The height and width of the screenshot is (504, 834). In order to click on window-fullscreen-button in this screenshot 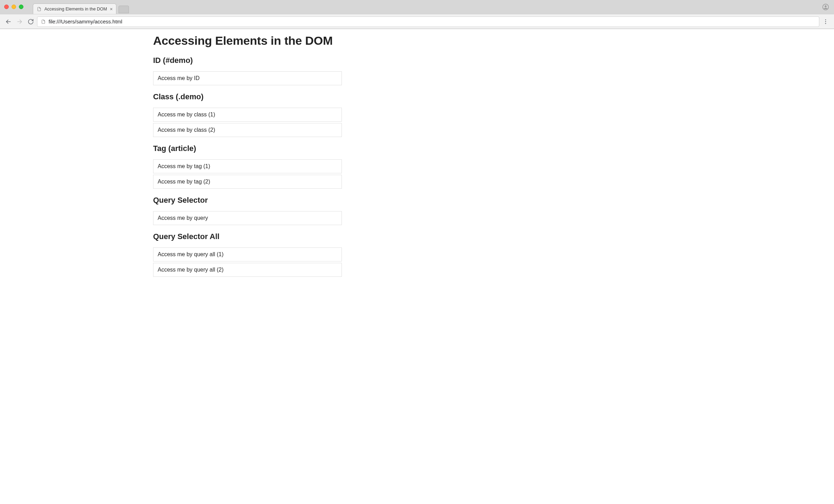, I will do `click(21, 7)`.